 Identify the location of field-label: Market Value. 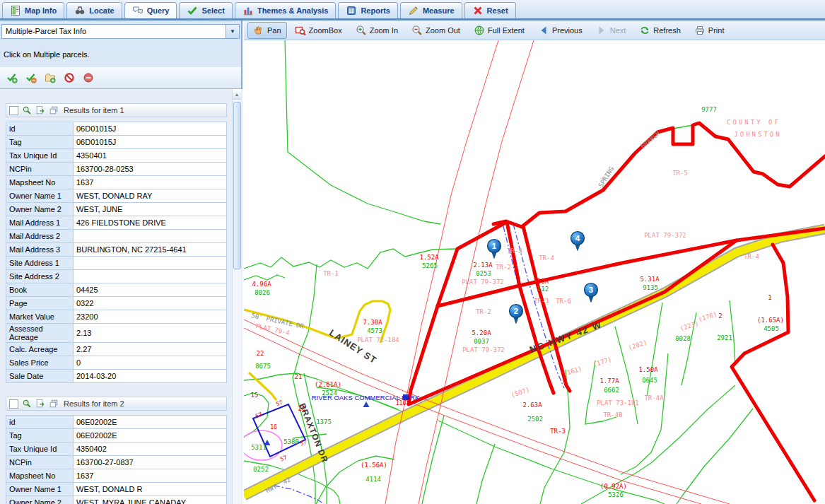
(40, 317).